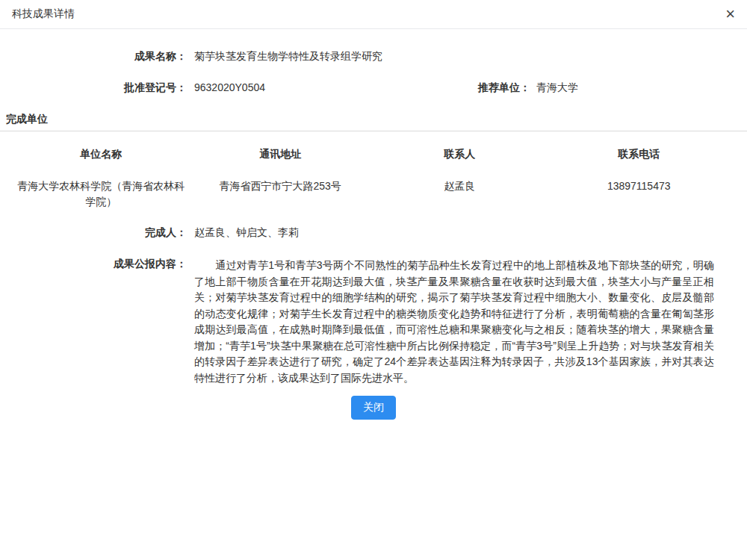  Describe the element at coordinates (280, 155) in the screenshot. I see `unit-address-header: 通讯地址` at that location.